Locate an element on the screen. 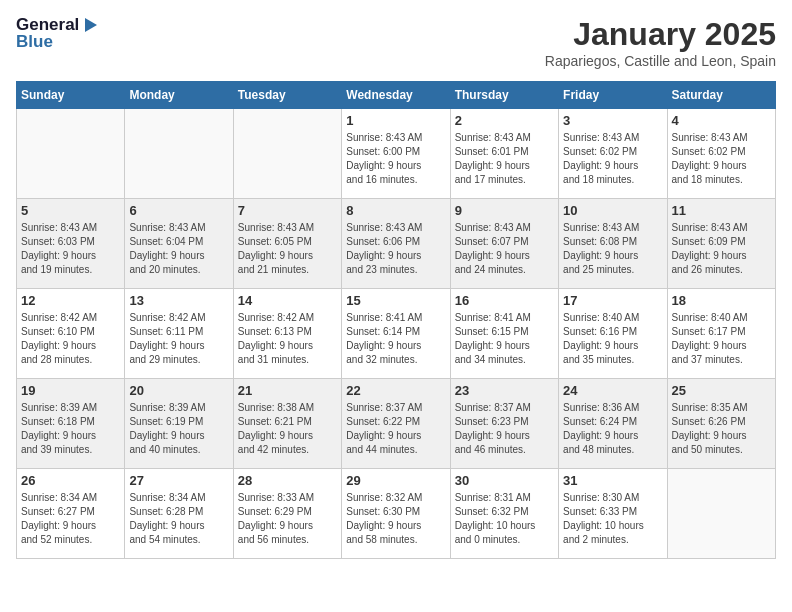 The image size is (792, 612). day-info: Sunrise: 8:38 AMSunset: 6:21 PMDaylight:… is located at coordinates (288, 429).